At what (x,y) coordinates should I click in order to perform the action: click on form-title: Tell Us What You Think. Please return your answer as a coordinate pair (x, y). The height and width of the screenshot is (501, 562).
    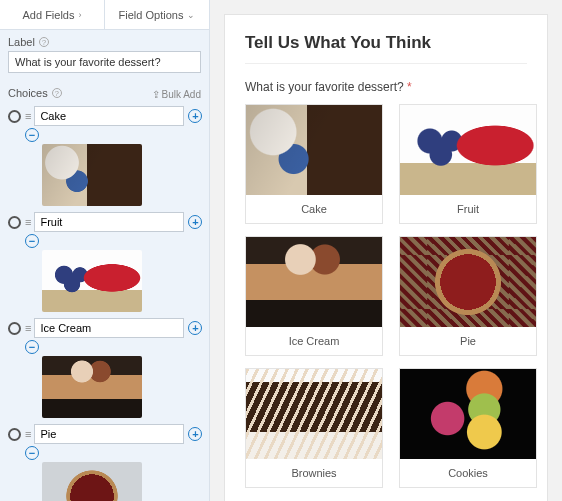
    Looking at the image, I should click on (386, 48).